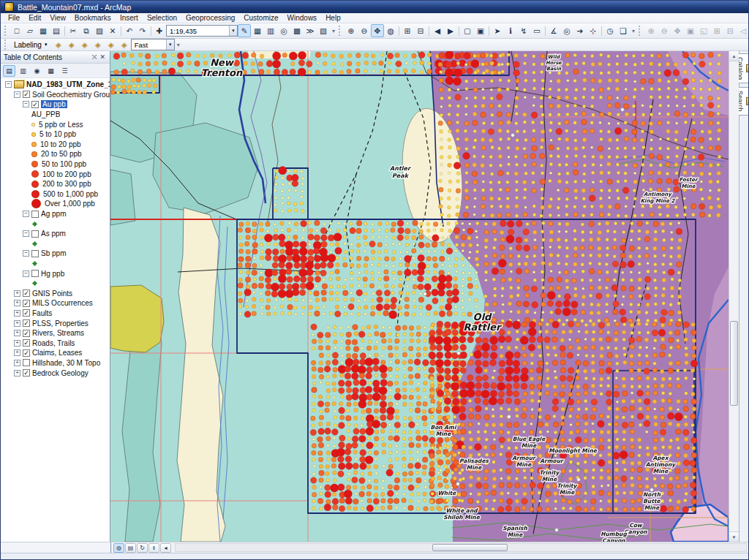  I want to click on toc-row-gnis-points: +✓GNIS Points, so click(56, 293).